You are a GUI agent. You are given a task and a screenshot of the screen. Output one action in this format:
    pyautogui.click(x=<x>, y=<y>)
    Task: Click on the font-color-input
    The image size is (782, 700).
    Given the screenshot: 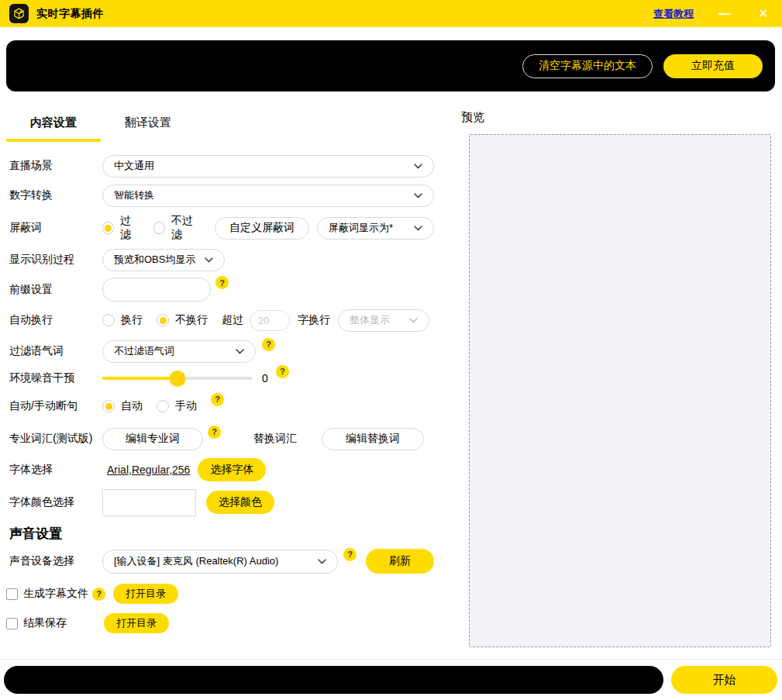 What is the action you would take?
    pyautogui.click(x=149, y=502)
    